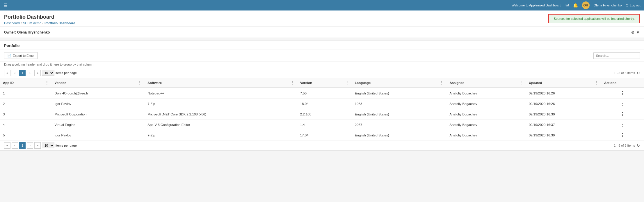 This screenshot has width=644, height=202. I want to click on breadcrumb: Dashboard / SCCM demo / Portfolio Dashbo…, so click(322, 23).